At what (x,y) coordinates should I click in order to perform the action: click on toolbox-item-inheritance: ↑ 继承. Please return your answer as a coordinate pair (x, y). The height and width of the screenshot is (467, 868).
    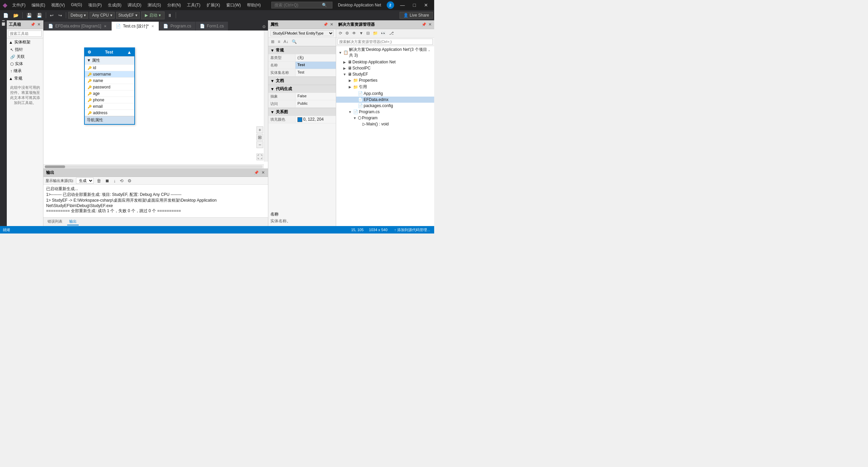
    Looking at the image, I should click on (25, 71).